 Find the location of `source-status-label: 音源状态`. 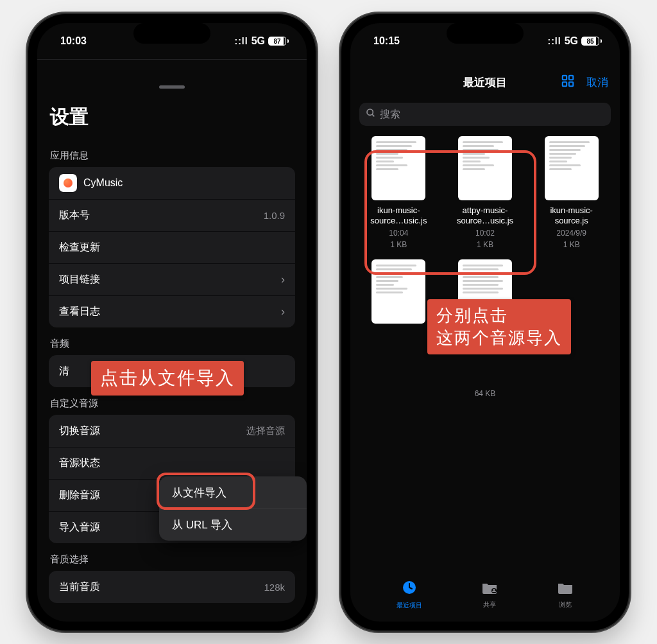

source-status-label: 音源状态 is located at coordinates (80, 464).